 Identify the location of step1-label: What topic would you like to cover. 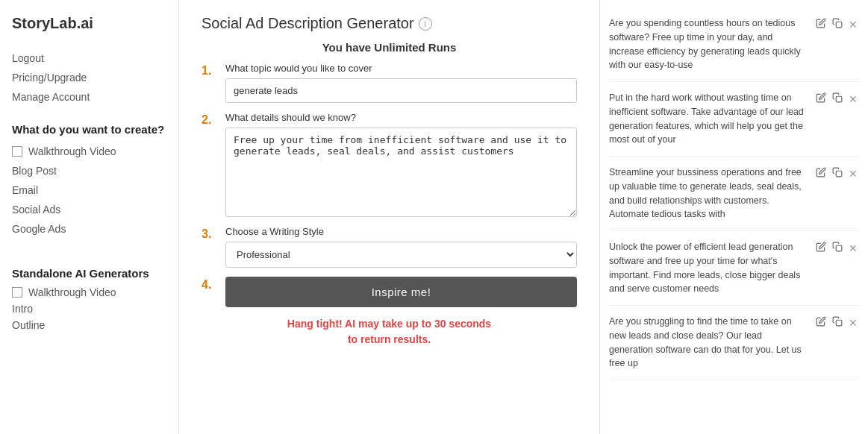
(402, 69).